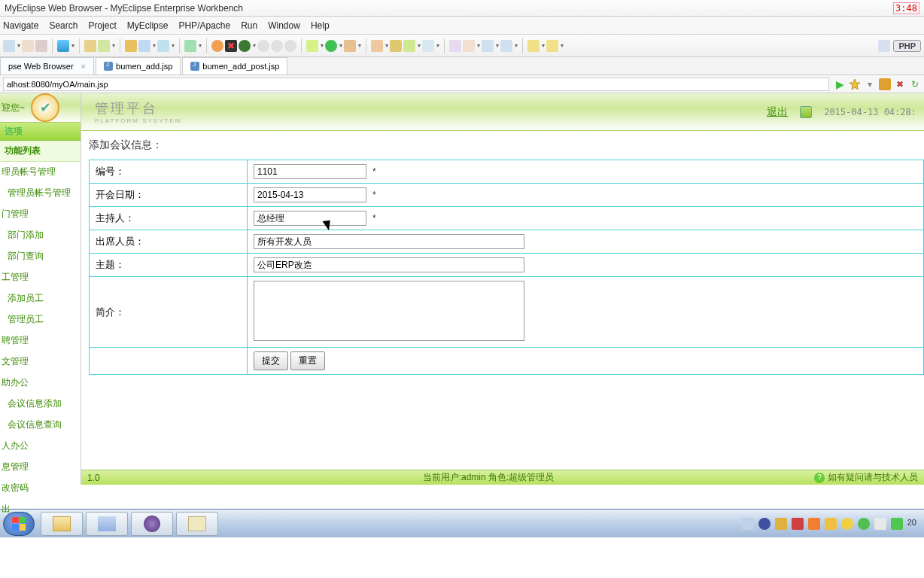 This screenshot has width=924, height=578. What do you see at coordinates (205, 26) in the screenshot?
I see `menu-php-apache: PHP/Apache` at bounding box center [205, 26].